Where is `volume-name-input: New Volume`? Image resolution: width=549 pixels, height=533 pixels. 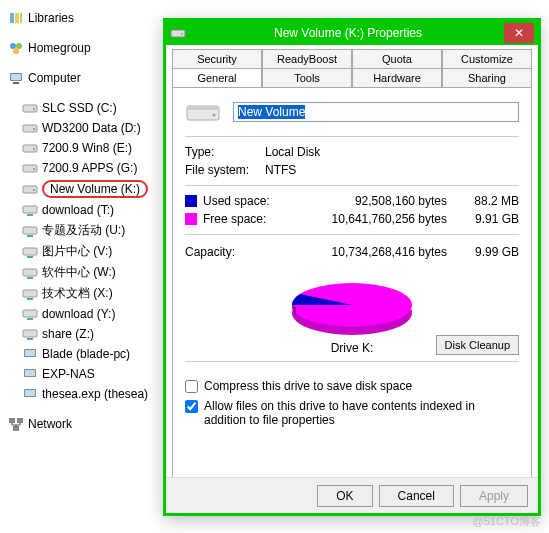
volume-name-input: New Volume is located at coordinates (376, 112).